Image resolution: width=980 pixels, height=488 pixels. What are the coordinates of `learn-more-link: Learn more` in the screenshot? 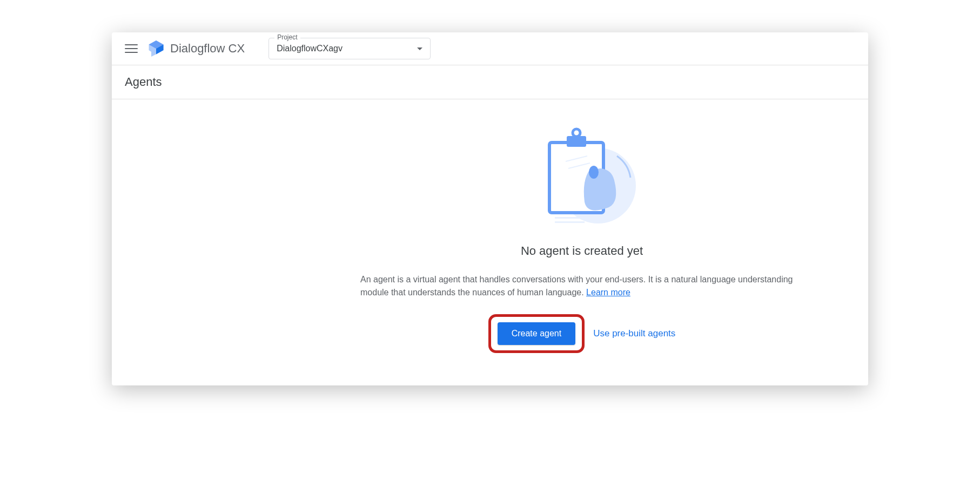 It's located at (608, 293).